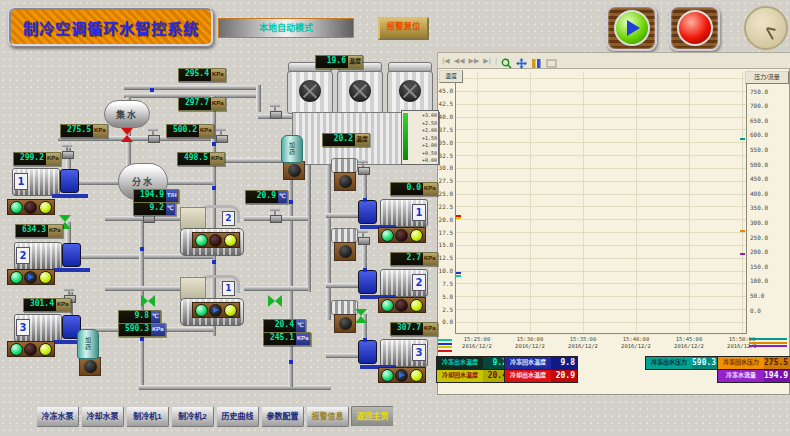  What do you see at coordinates (394, 353) in the screenshot?
I see `chilled-pump-3: 3` at bounding box center [394, 353].